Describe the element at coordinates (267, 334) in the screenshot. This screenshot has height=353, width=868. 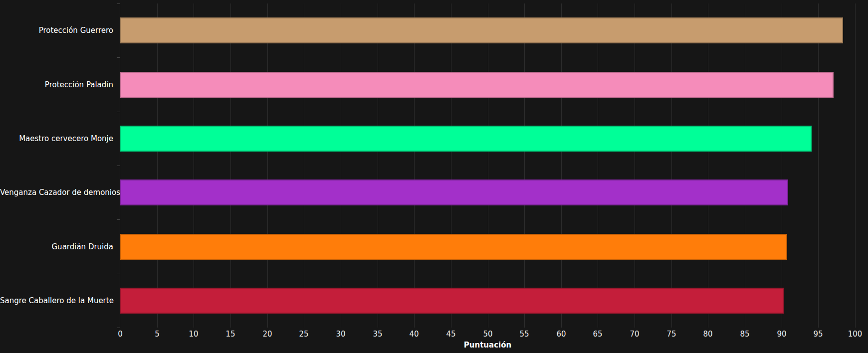
I see `x-tick-label: 20` at that location.